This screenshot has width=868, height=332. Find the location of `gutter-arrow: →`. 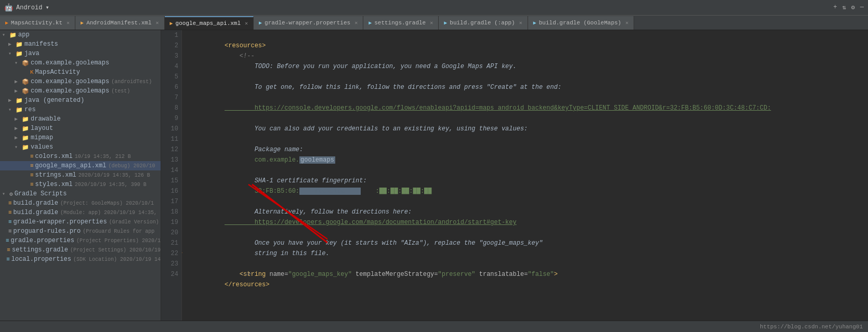

gutter-arrow: → is located at coordinates (182, 253).